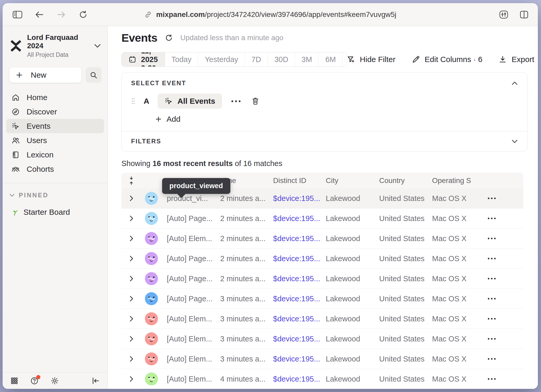  What do you see at coordinates (94, 75) in the screenshot?
I see `search-button` at bounding box center [94, 75].